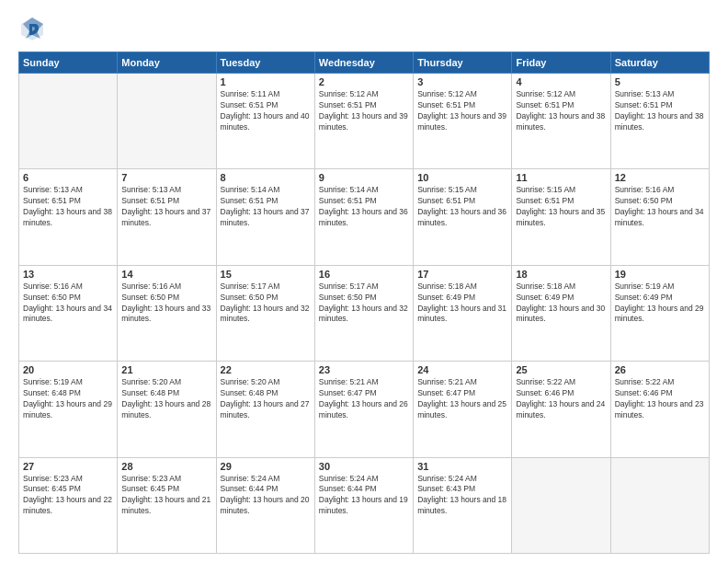  Describe the element at coordinates (463, 121) in the screenshot. I see `calendar-cell: 3 Sunrise: 5:12 AM Sunset: 6:51 PM Dayli…` at that location.